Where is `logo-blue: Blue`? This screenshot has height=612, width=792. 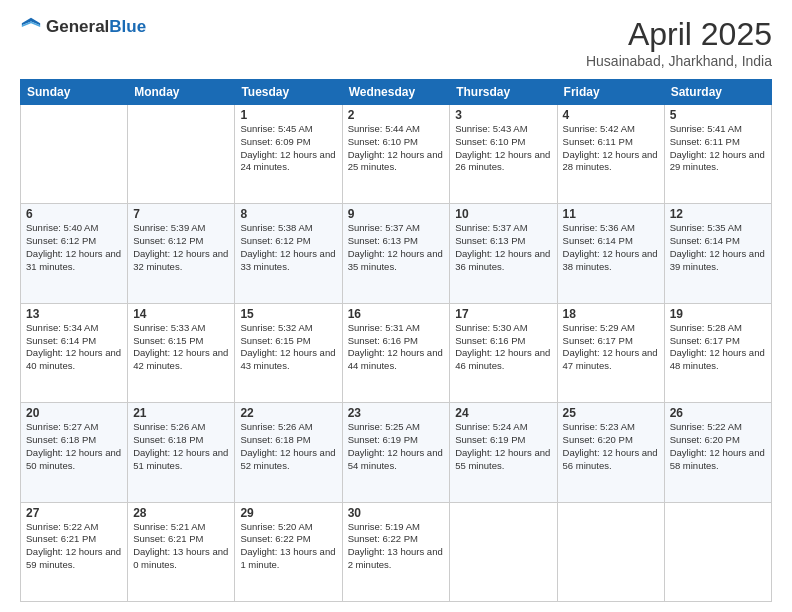
logo-blue: Blue is located at coordinates (128, 26).